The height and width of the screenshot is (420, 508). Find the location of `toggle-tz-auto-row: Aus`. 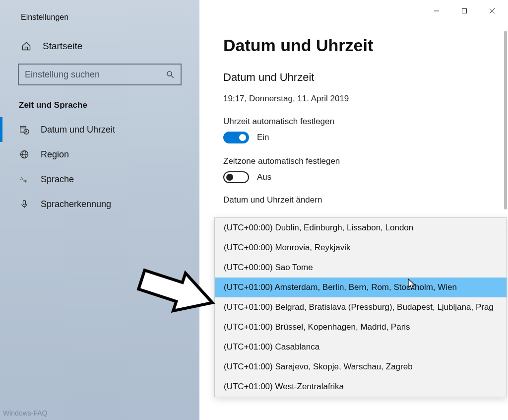

toggle-tz-auto-row: Aus is located at coordinates (366, 177).